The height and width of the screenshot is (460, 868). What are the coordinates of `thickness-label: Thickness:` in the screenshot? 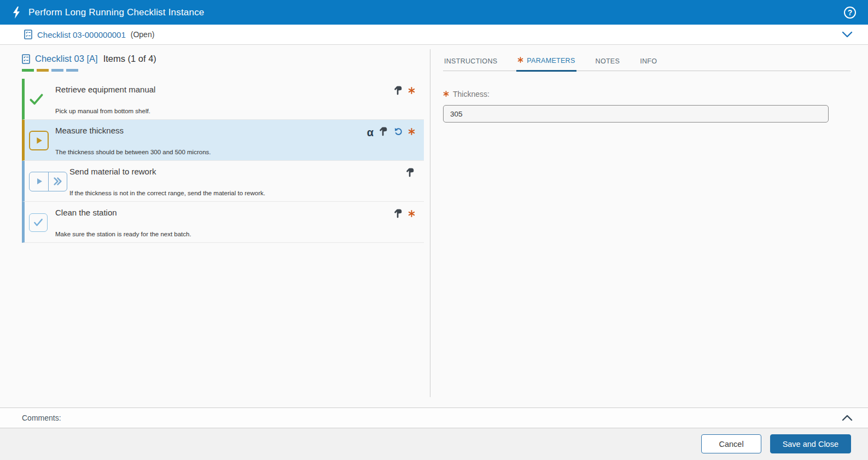 It's located at (646, 94).